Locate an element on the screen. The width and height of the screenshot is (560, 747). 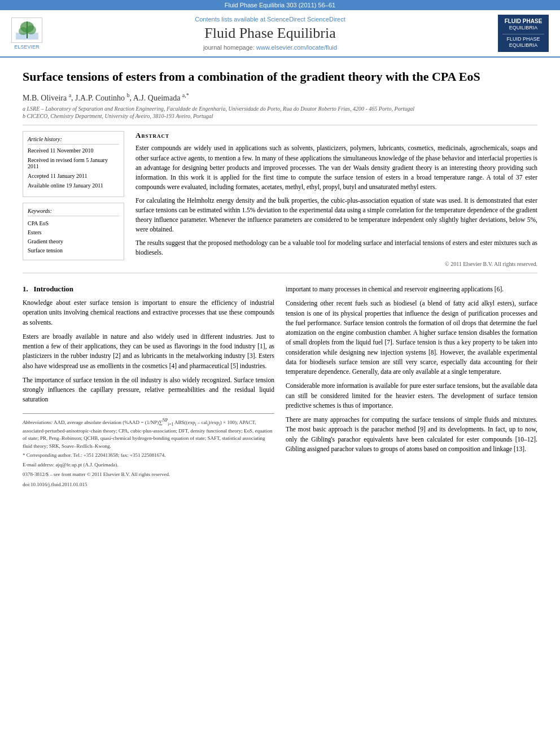
abbreviations-footnote: Abbreviations: AAD, average absolute dev… is located at coordinates (148, 434).